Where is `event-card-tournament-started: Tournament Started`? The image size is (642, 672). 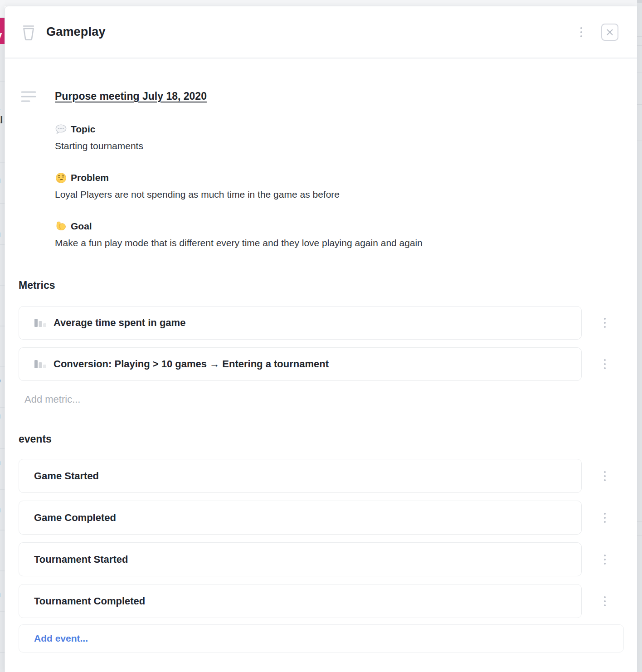 event-card-tournament-started: Tournament Started is located at coordinates (300, 560).